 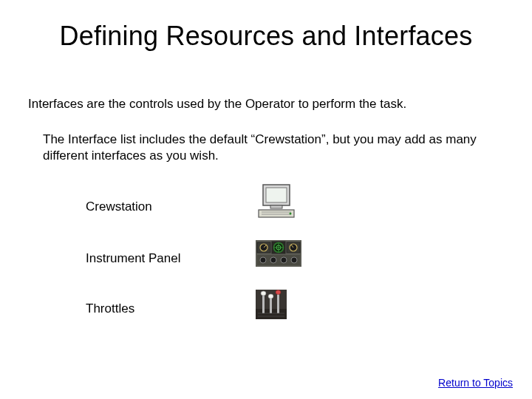 I want to click on instrument-panel-icon, so click(x=279, y=255).